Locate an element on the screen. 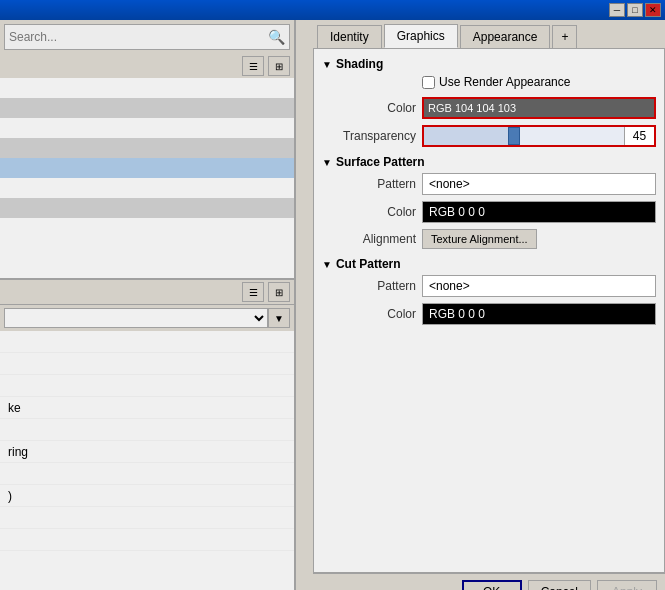 Image resolution: width=665 pixels, height=590 pixels. color-field: RGB 104 104 103 is located at coordinates (539, 108).